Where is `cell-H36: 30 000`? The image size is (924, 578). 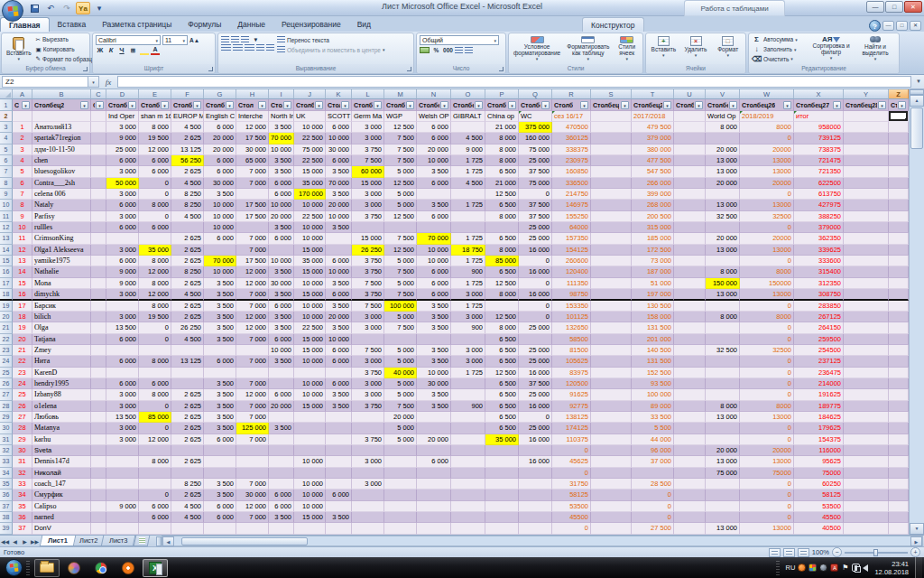 cell-H36: 30 000 is located at coordinates (253, 495).